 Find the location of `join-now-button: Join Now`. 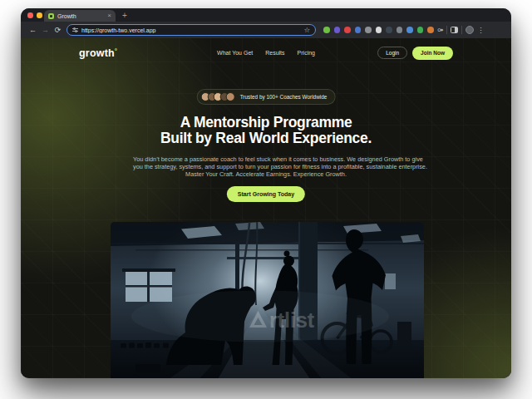

join-now-button: Join Now is located at coordinates (432, 53).